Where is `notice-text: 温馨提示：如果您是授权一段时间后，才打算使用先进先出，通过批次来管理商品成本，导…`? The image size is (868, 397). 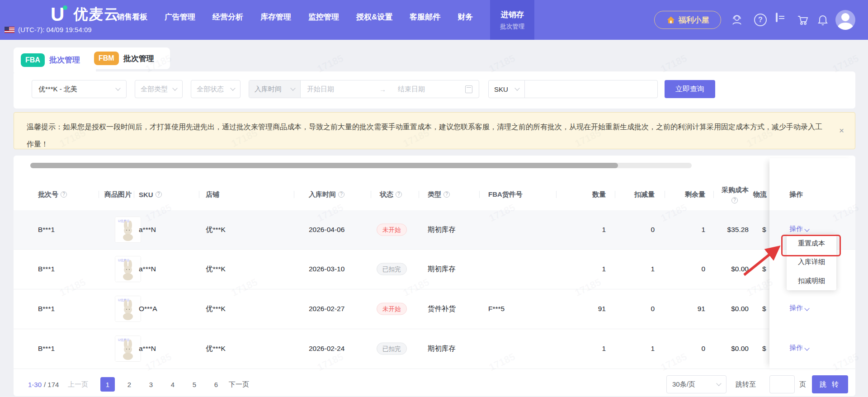
notice-text: 温馨提示：如果您是授权一段时间后，才打算使用先进先出，通过批次来管理商品成本，导… is located at coordinates (425, 136).